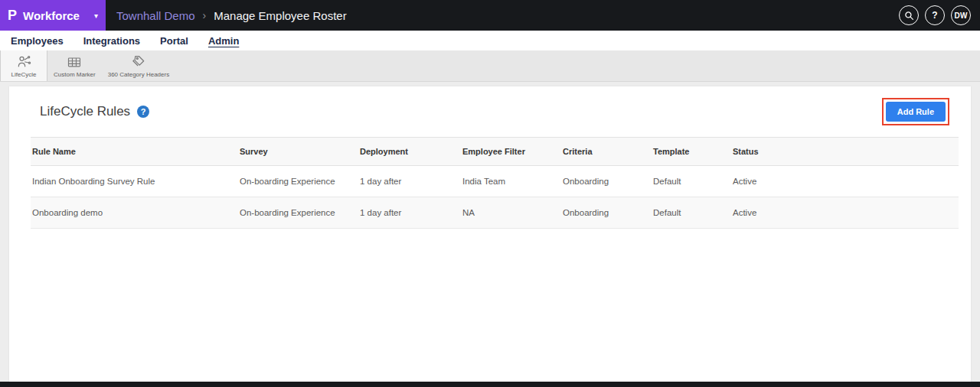  Describe the element at coordinates (961, 15) in the screenshot. I see `avatar: DW` at that location.